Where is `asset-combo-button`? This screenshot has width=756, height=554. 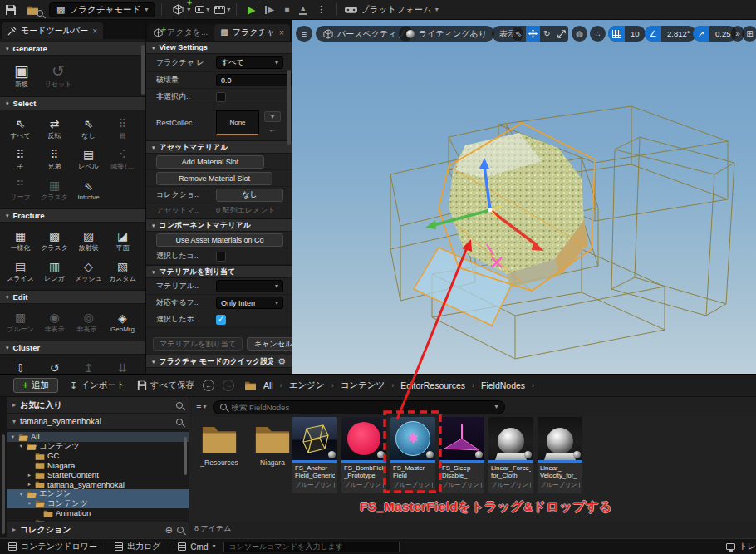 asset-combo-button is located at coordinates (272, 116).